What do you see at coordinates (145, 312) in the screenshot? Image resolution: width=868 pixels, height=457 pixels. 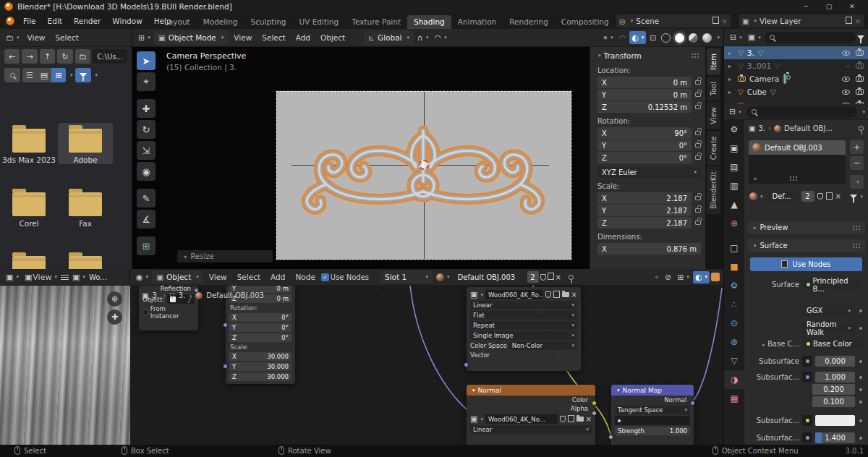 I see `from-instancer-checkbox` at bounding box center [145, 312].